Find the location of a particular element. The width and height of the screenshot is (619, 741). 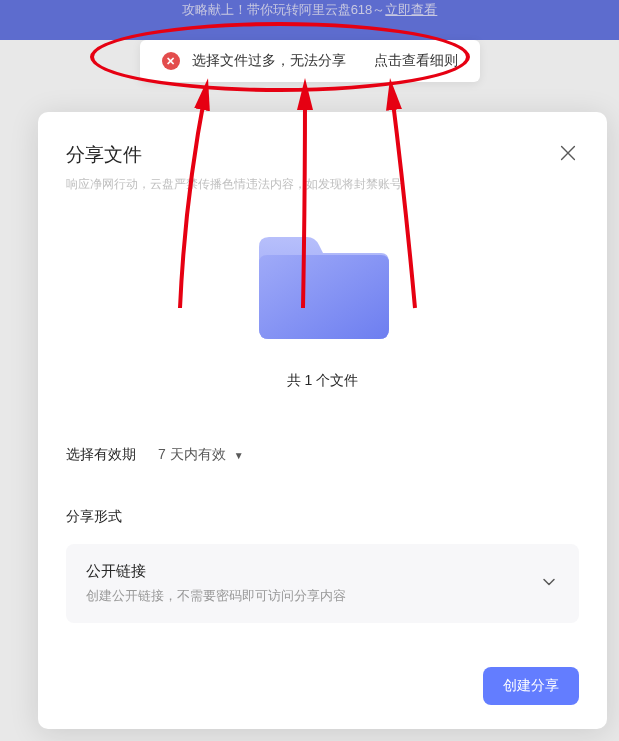

share-mode-label: 分享形式 is located at coordinates (322, 517).